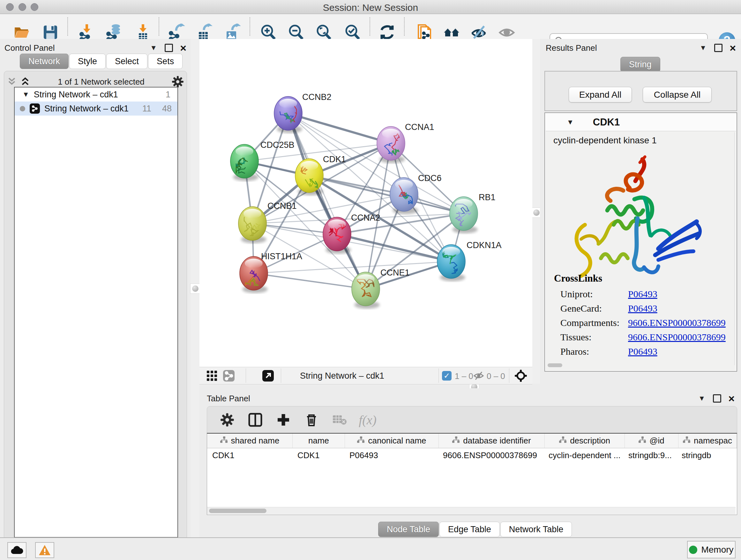 Image resolution: width=741 pixels, height=560 pixels. What do you see at coordinates (87, 61) in the screenshot?
I see `tab-style: Style` at bounding box center [87, 61].